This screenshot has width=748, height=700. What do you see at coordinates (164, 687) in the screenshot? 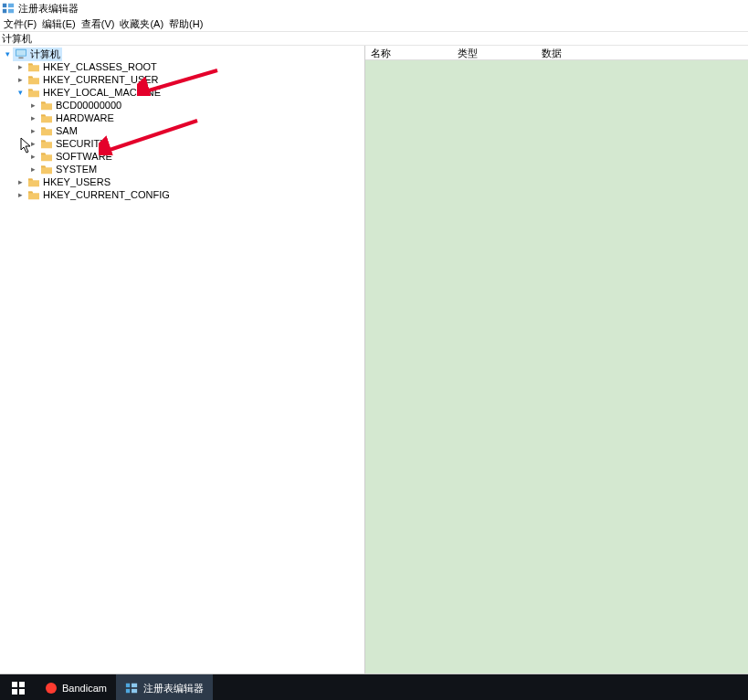
I see `taskbar-item-regedit: 注册表编辑器` at bounding box center [164, 687].